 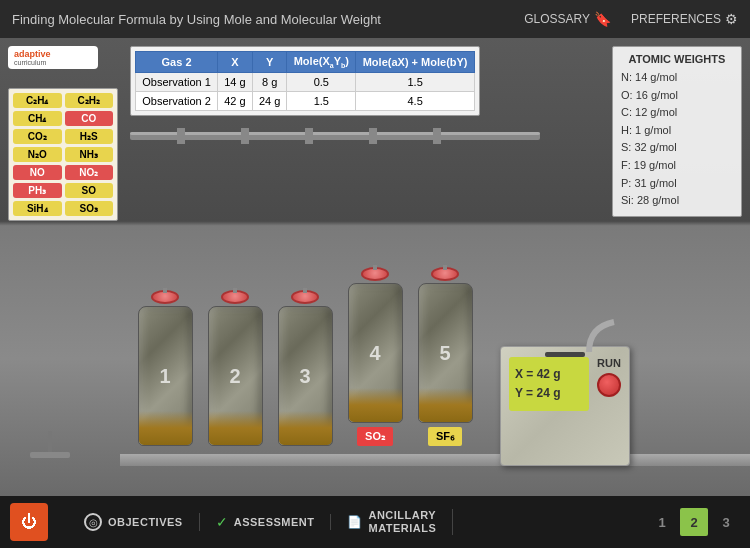 What do you see at coordinates (53, 54) in the screenshot?
I see `logo-text: adaptive` at bounding box center [53, 54].